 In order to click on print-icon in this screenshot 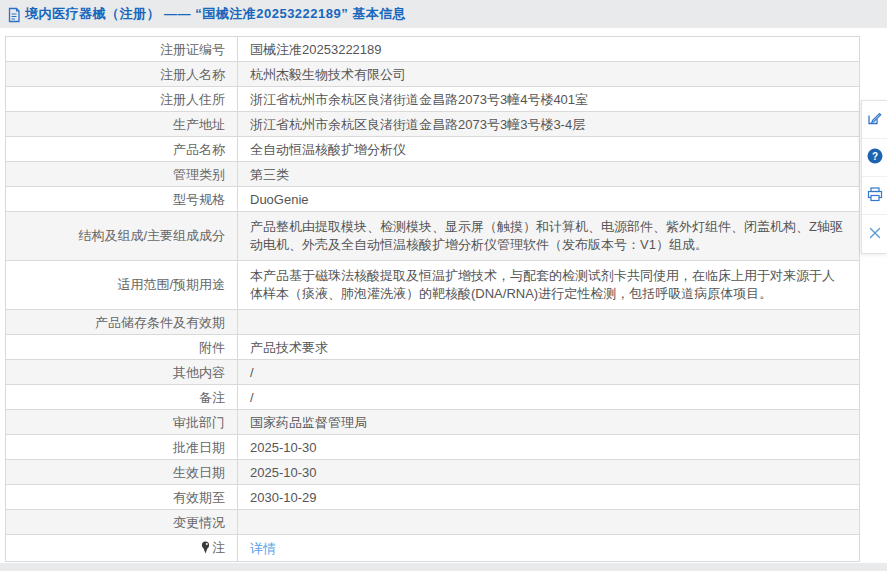, I will do `click(875, 196)`.